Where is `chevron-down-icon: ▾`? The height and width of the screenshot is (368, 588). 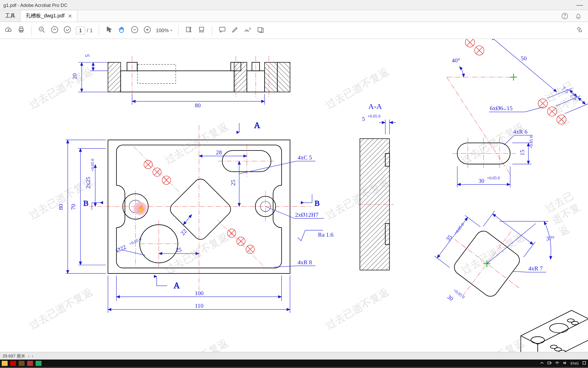
chevron-down-icon: ▾ is located at coordinates (172, 30).